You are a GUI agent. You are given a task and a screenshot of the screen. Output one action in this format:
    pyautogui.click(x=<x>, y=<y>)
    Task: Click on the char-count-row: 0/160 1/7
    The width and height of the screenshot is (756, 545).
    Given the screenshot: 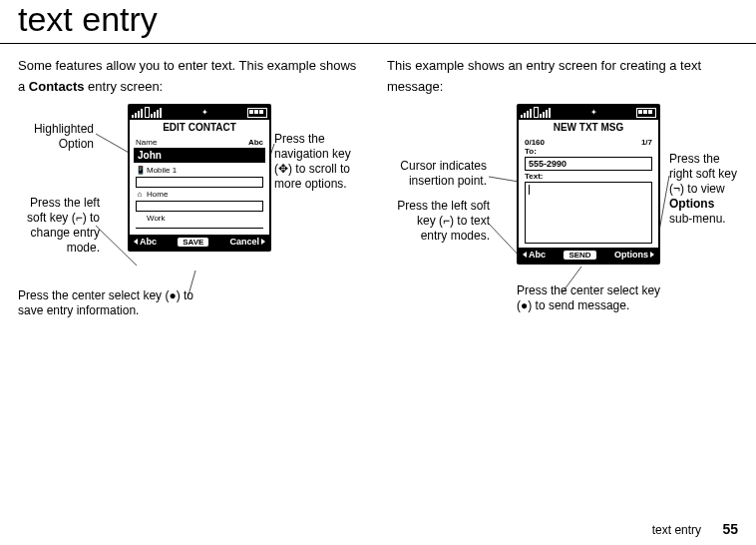 What is the action you would take?
    pyautogui.click(x=588, y=142)
    